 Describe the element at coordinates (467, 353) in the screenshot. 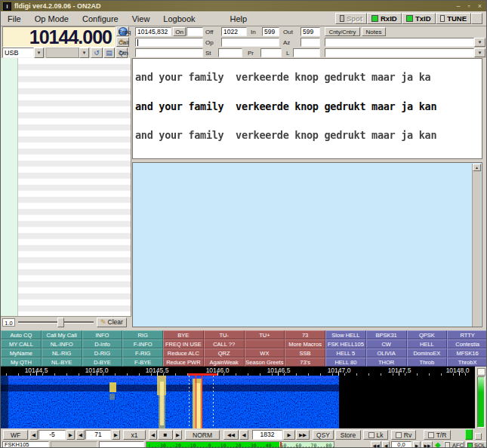

I see `macro-button: MFSK16` at that location.